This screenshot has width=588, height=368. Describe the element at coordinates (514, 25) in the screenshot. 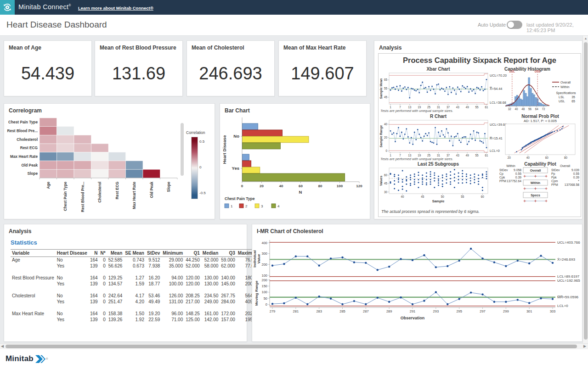

I see `auto-update-toggle` at that location.